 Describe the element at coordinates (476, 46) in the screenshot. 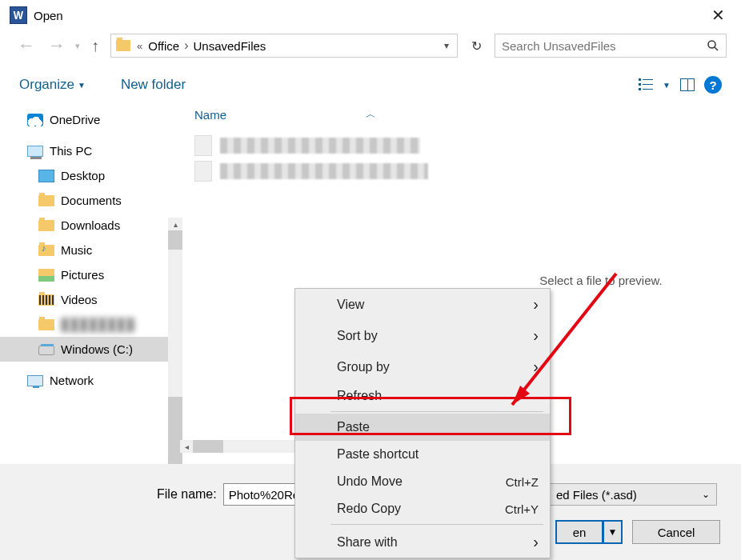

I see `refresh-button: ↻` at that location.